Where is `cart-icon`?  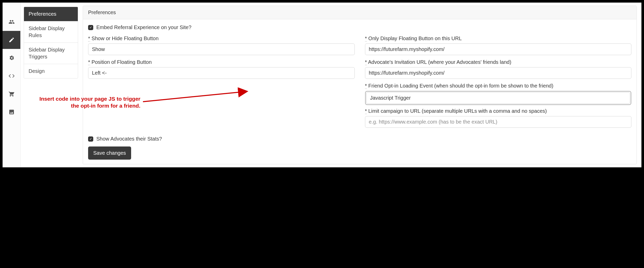 cart-icon is located at coordinates (12, 94).